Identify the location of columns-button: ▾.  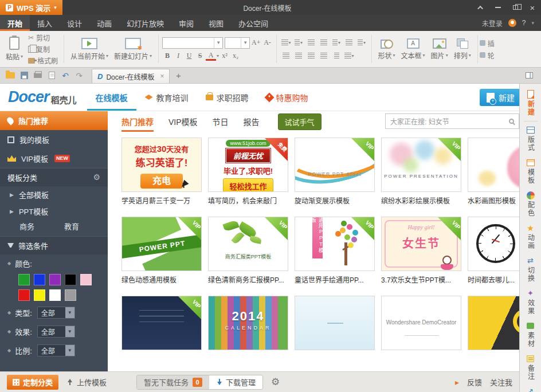
(362, 42).